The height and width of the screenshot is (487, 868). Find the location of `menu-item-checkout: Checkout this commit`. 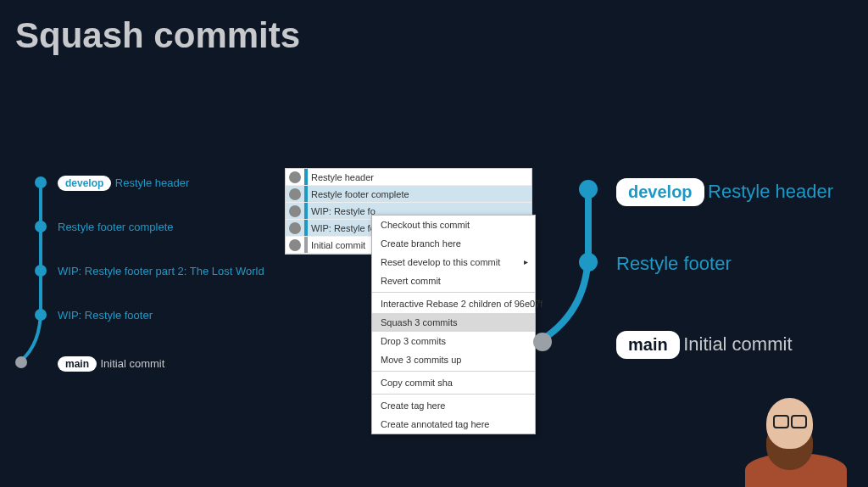

menu-item-checkout: Checkout this commit is located at coordinates (453, 225).